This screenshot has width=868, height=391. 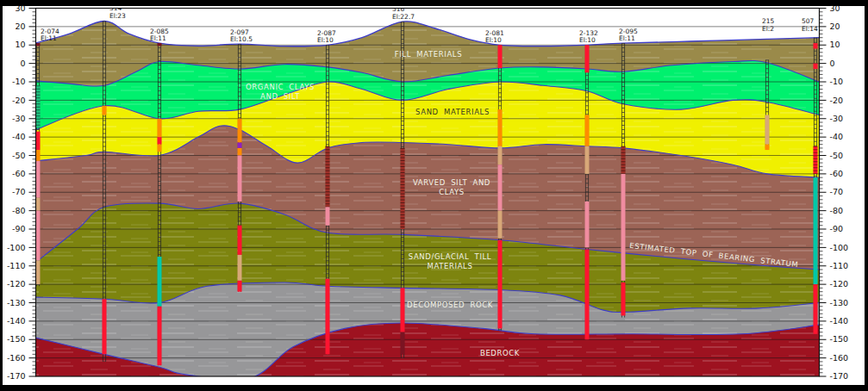 I want to click on stratum-label: DECOMPOSED ROCK, so click(x=450, y=305).